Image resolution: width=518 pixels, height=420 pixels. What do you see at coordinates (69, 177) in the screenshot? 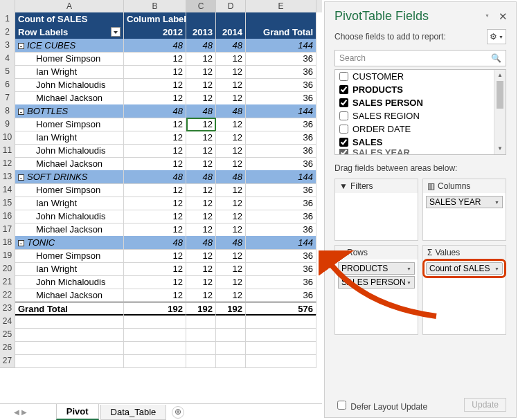
I see `group-header: -SOFT DRINKS` at bounding box center [69, 177].